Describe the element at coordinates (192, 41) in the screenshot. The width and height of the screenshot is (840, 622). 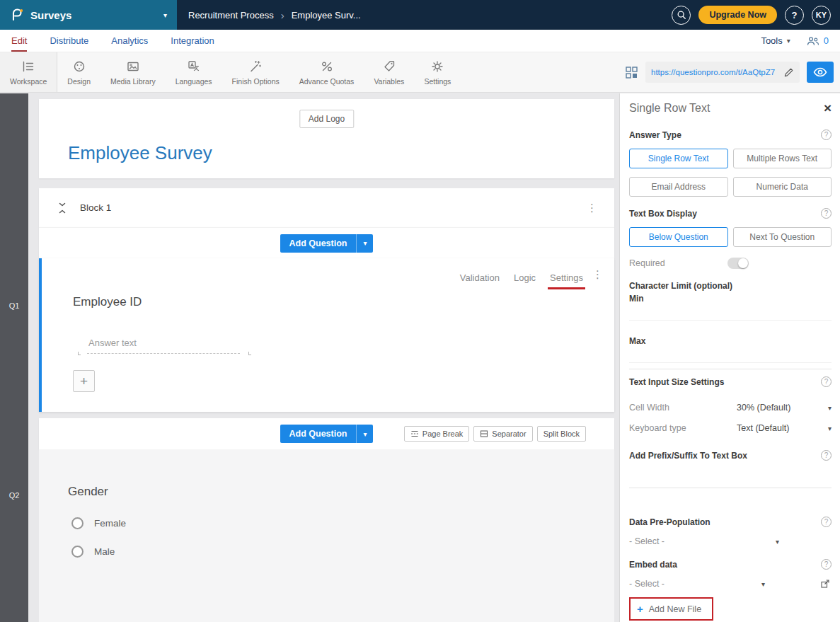
I see `tab-integration: Integration` at that location.